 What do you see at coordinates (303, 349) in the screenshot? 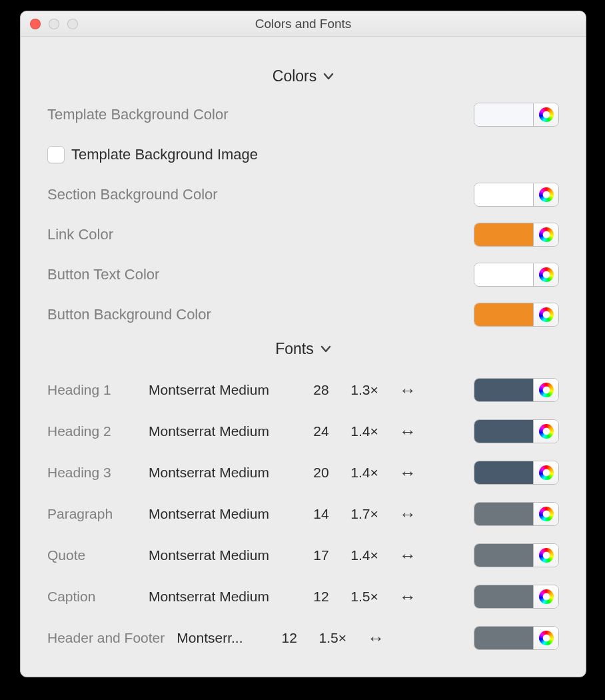
I see `fonts-section-toggle: Fonts` at bounding box center [303, 349].